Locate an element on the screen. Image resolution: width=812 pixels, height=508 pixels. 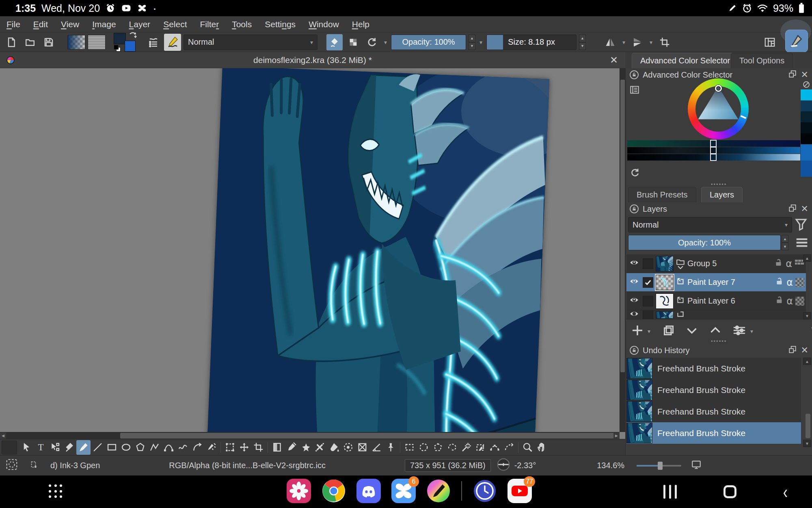
menu-help: Help is located at coordinates (361, 24).